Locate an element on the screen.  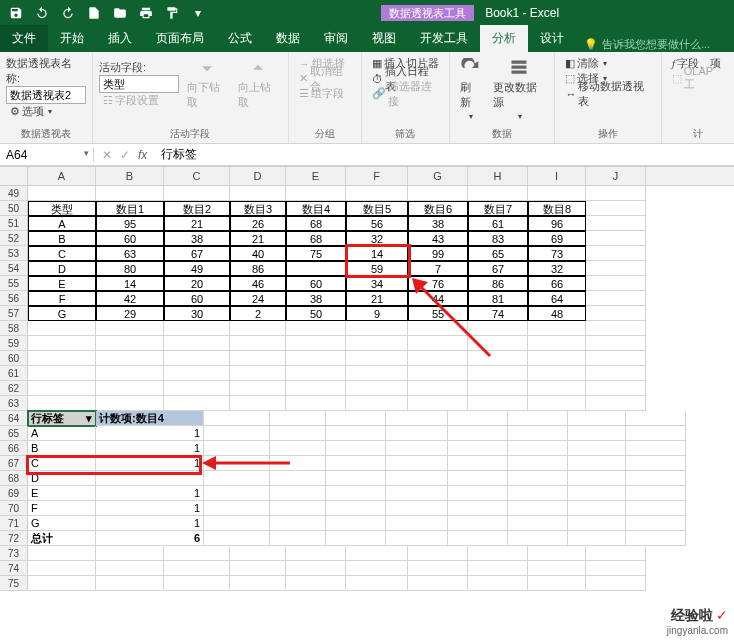
cell: 数目4 is located at coordinates (316, 208).